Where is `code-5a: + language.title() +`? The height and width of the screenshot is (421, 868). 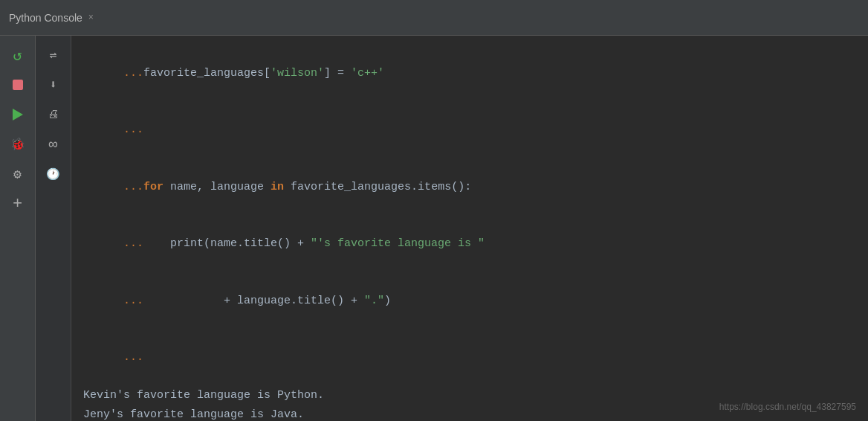
code-5a: + language.title() + is located at coordinates (294, 301).